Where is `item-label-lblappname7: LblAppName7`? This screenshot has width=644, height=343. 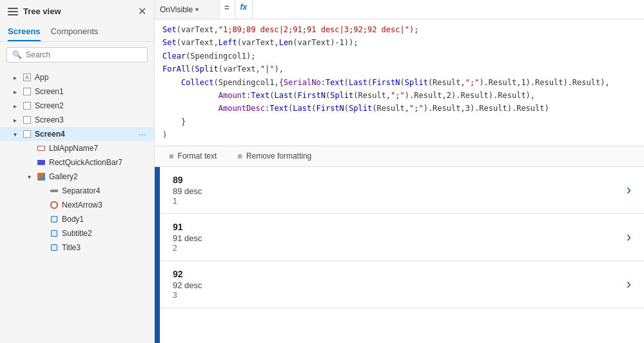 item-label-lblappname7: LblAppName7 is located at coordinates (99, 148).